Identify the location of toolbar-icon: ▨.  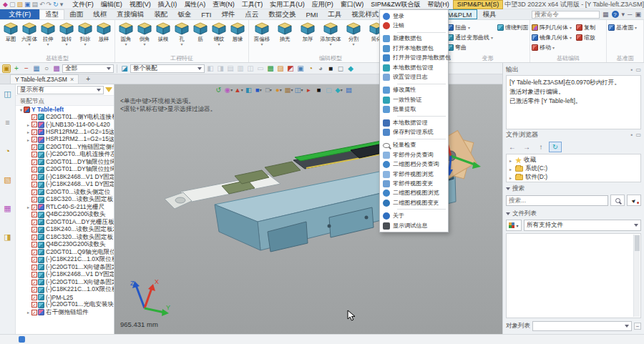
(280, 69).